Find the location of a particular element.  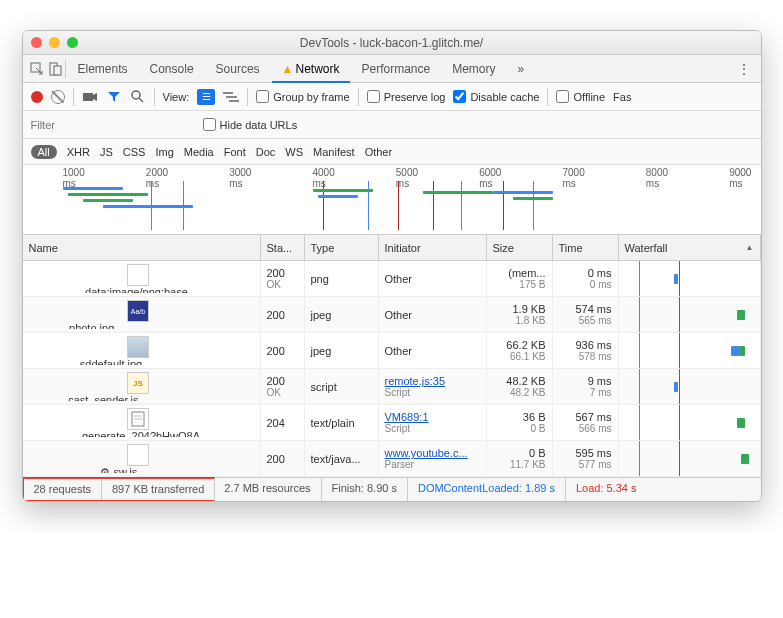

window-title: DevTools - luck-bacon-1.glitch.me/ is located at coordinates (392, 43).